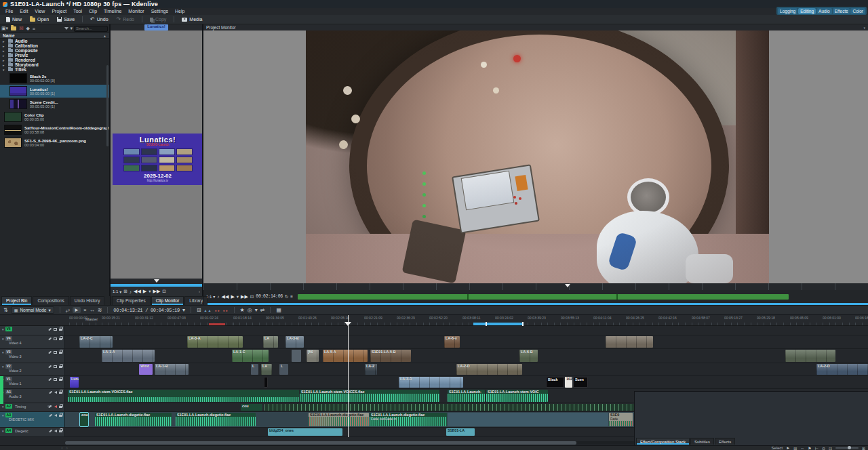 Image resolution: width=868 pixels, height=450 pixels. I want to click on workspace-logging: Logging, so click(788, 11).